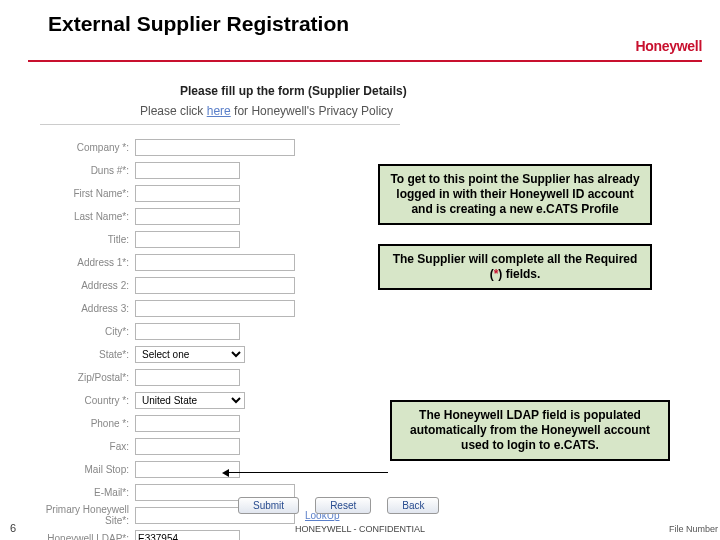 The image size is (720, 540). Describe the element at coordinates (188, 170) in the screenshot. I see `duns-field` at that location.